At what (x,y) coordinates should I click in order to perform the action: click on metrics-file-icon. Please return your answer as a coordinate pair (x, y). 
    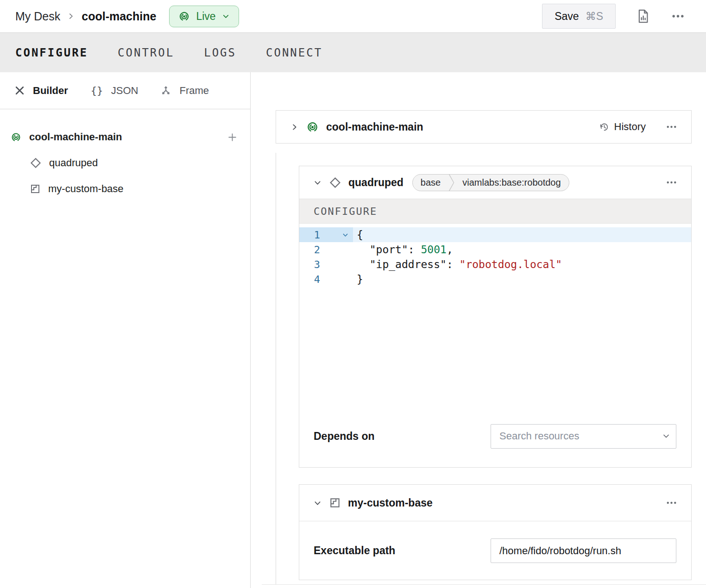
    Looking at the image, I should click on (643, 16).